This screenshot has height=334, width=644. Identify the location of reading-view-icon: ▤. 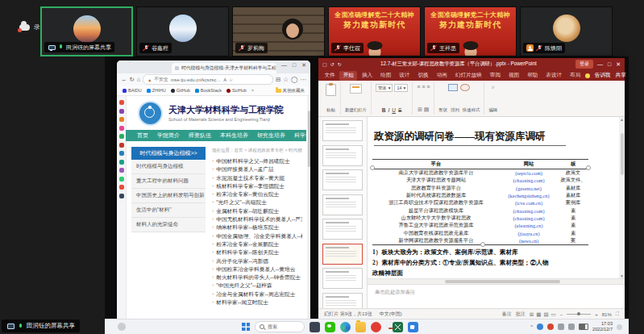
(546, 315).